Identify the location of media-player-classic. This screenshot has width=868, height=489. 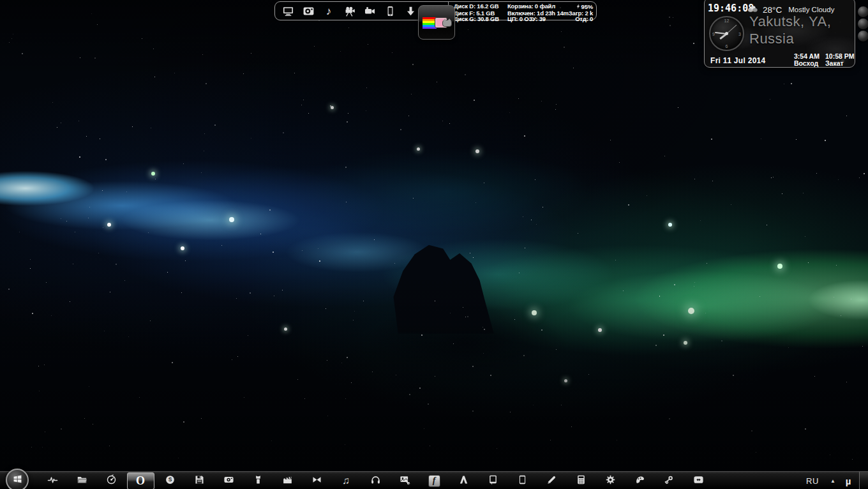
(317, 480).